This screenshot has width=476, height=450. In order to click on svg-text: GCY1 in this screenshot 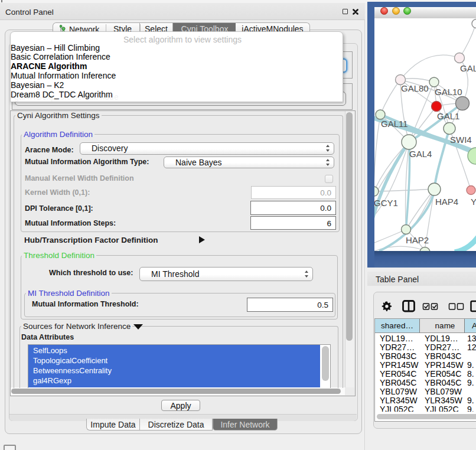, I will do `click(386, 203)`.